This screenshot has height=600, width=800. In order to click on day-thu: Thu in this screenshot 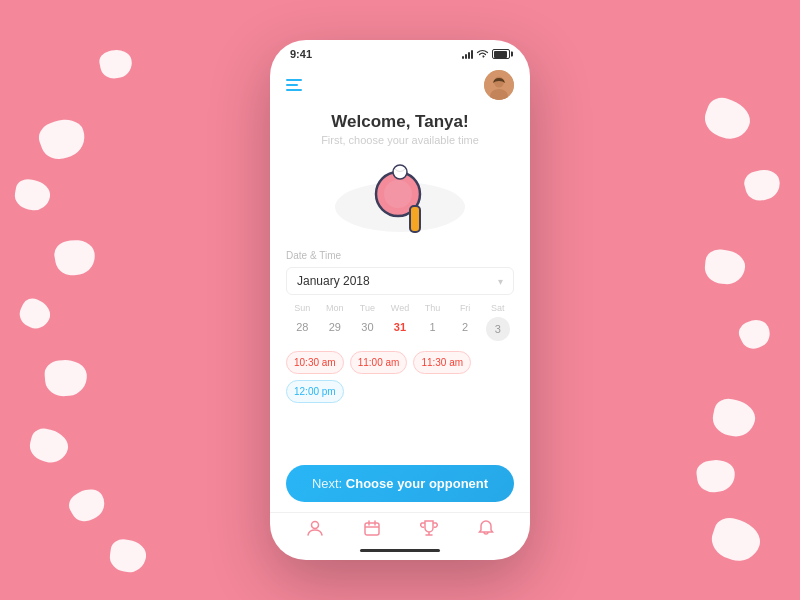, I will do `click(432, 308)`.